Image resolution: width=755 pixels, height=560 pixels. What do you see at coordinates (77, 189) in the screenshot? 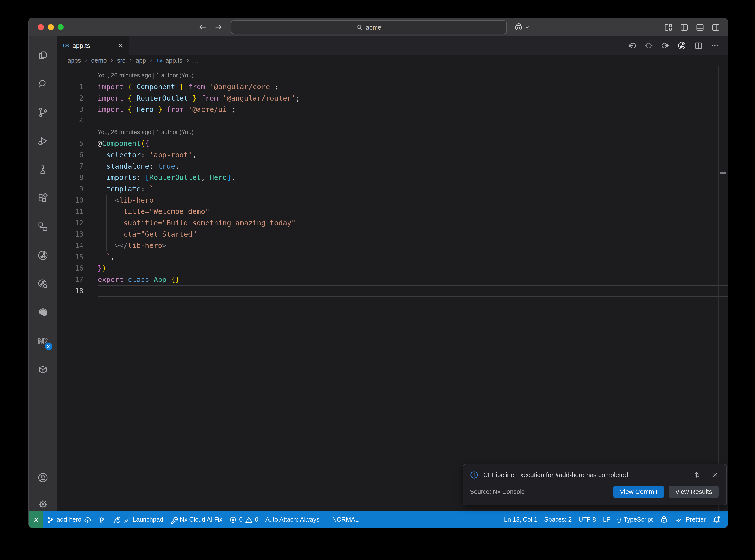
I see `line-number: 9` at bounding box center [77, 189].